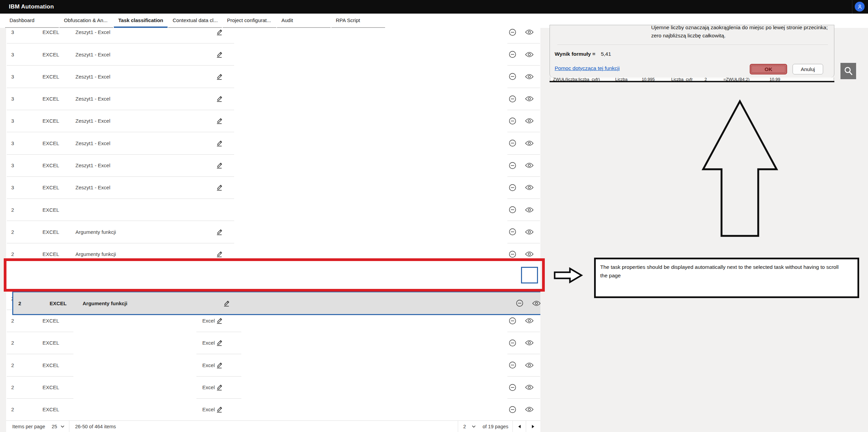 The image size is (868, 432). I want to click on function-help-link: Pomoc dotycząca tej funkcji, so click(587, 68).